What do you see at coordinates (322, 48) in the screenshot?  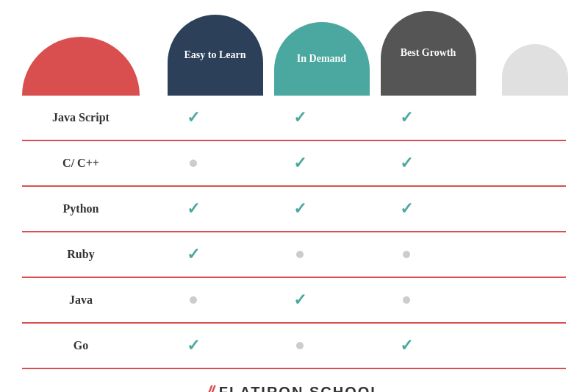 I see `col-header-demand: In Demand` at bounding box center [322, 48].